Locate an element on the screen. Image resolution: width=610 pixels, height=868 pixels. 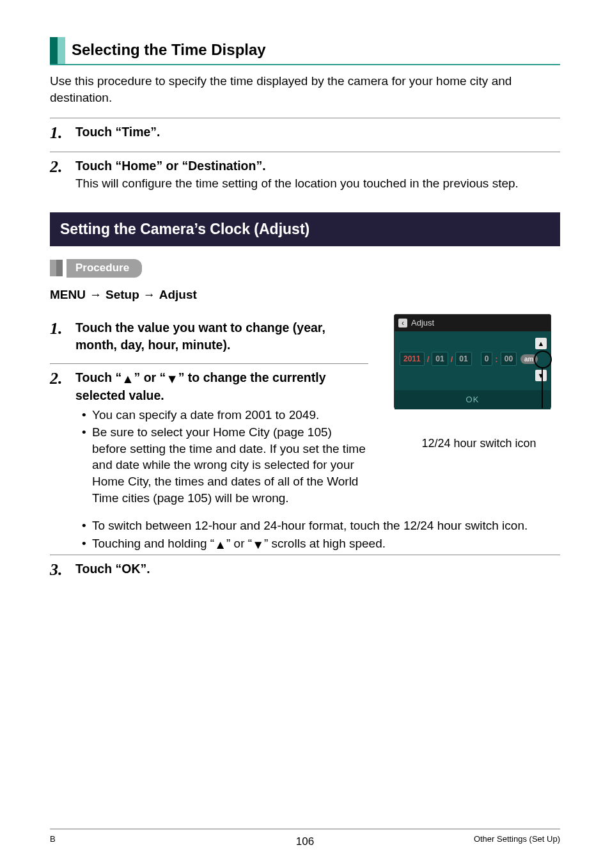
day-box: 01 is located at coordinates (463, 359).